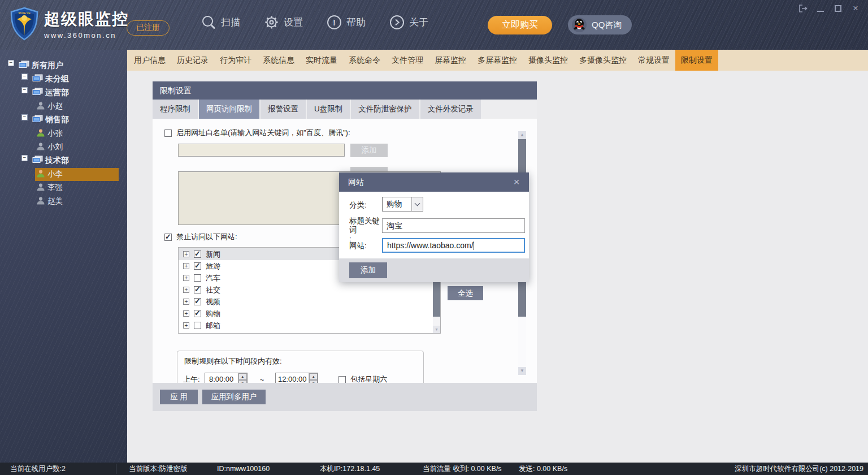 The width and height of the screenshot is (868, 475). Describe the element at coordinates (229, 109) in the screenshot. I see `sub-tab: 网页访问限制` at that location.